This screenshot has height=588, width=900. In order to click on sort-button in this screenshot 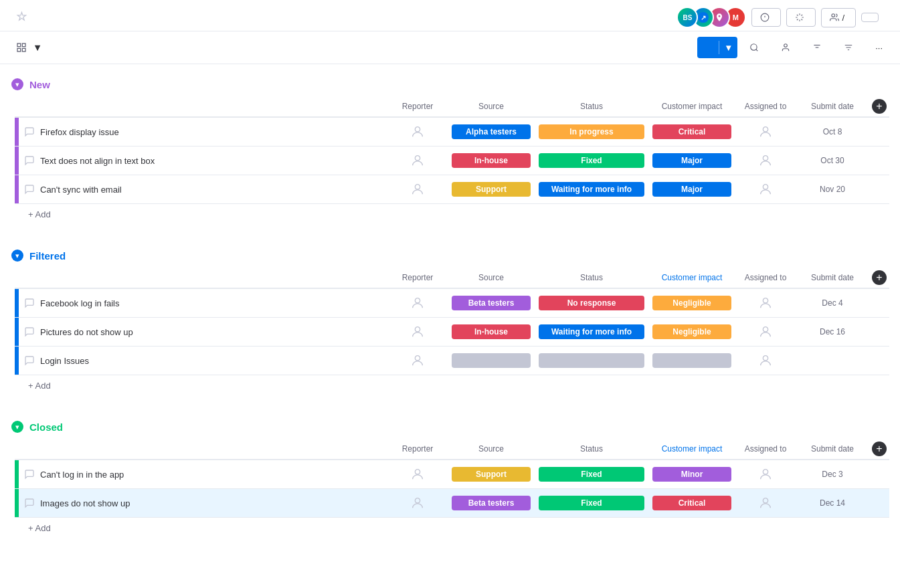, I will do `click(850, 47)`.